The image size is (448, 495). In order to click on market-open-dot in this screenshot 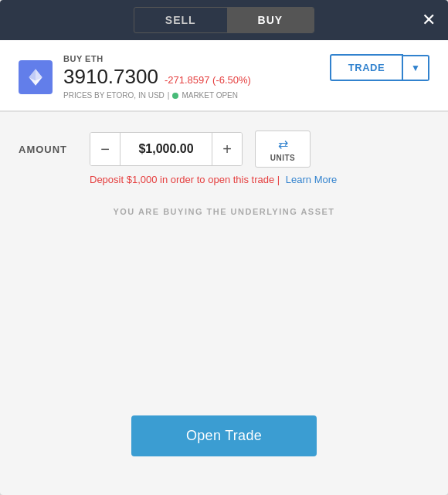, I will do `click(175, 96)`.